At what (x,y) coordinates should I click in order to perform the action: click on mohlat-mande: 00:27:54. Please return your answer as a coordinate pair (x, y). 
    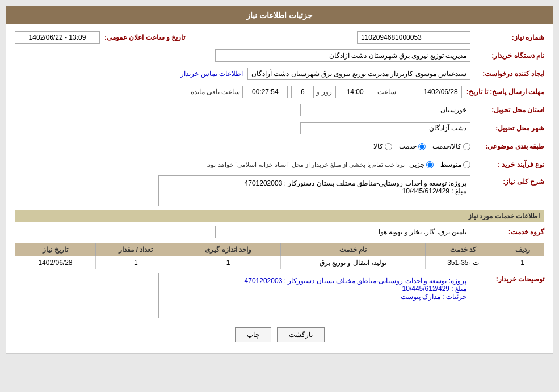
    Looking at the image, I should click on (265, 92).